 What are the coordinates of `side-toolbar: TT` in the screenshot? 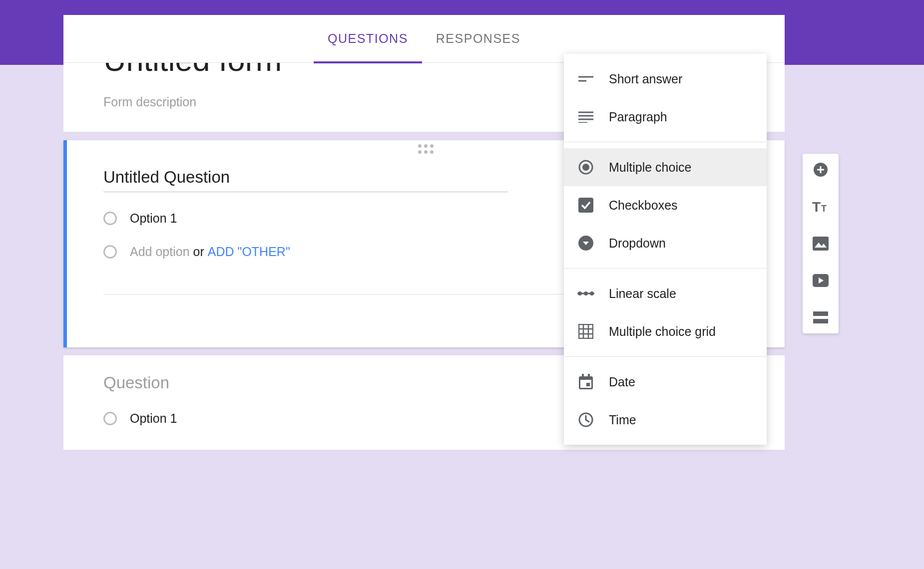 It's located at (821, 244).